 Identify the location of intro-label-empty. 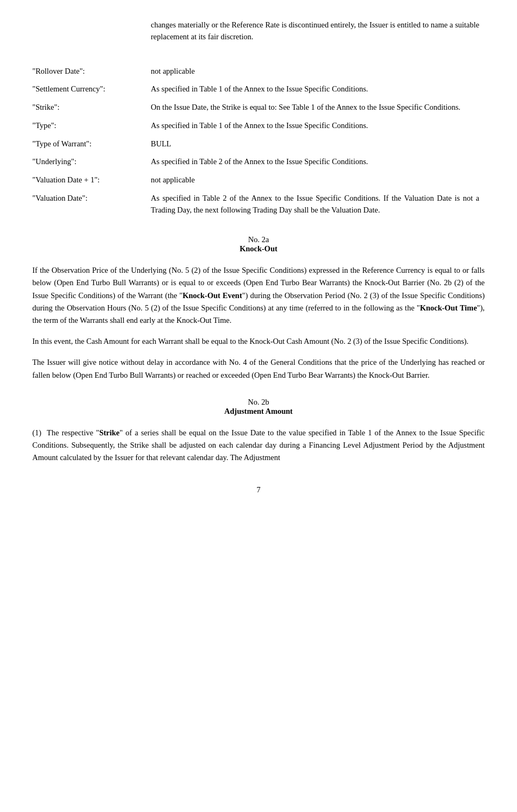
(92, 31).